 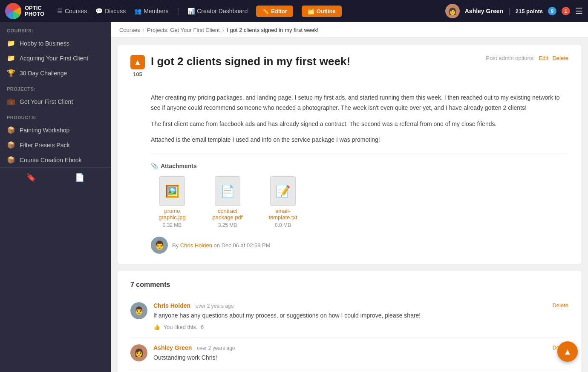 I want to click on courses-section-label: COURSES:, so click(x=55, y=29).